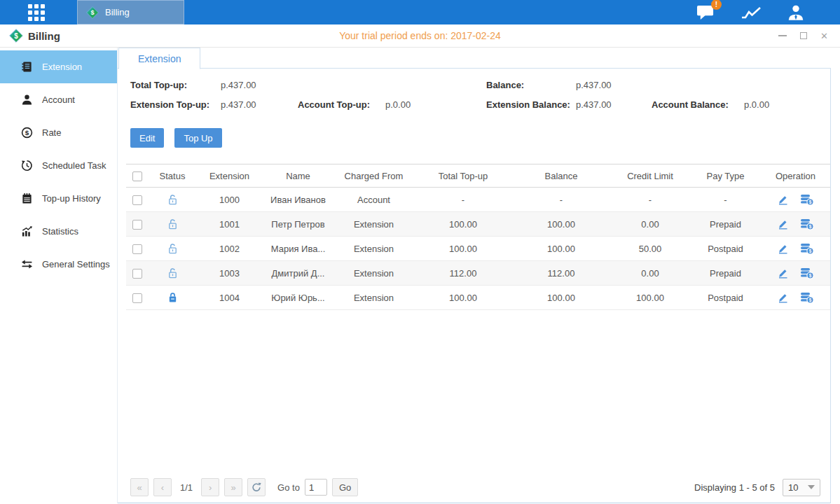 Image resolution: width=840 pixels, height=504 pixels. I want to click on cell-pay-type: -, so click(726, 200).